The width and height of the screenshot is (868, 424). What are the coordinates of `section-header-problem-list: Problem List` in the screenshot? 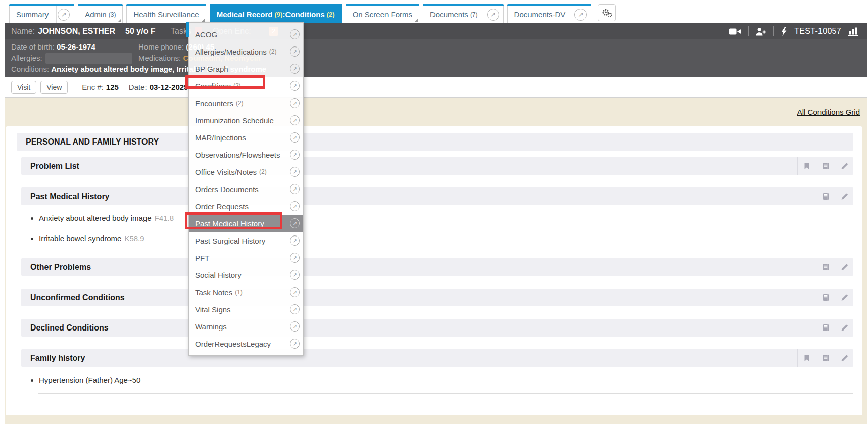 It's located at (438, 166).